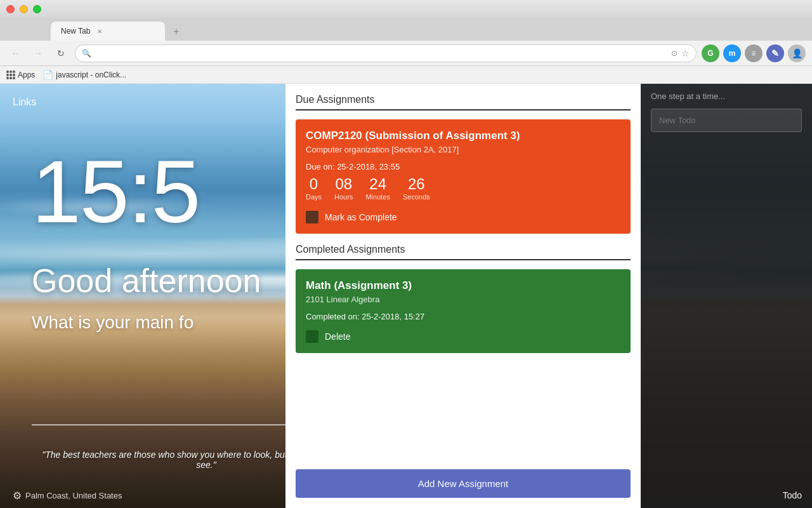 The image size is (812, 508). What do you see at coordinates (38, 53) in the screenshot?
I see `forward-button: →` at bounding box center [38, 53].